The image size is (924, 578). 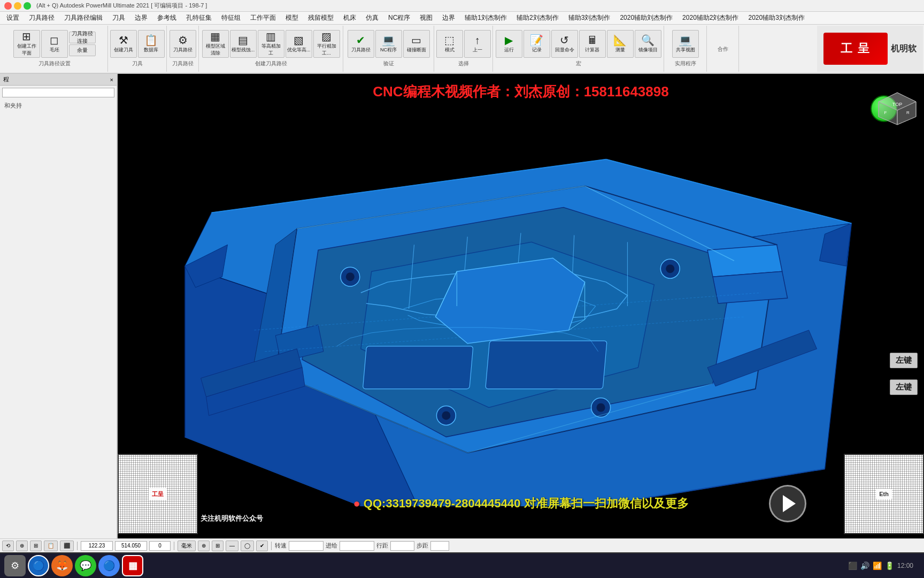 What do you see at coordinates (160, 546) in the screenshot?
I see `coord-z-input` at bounding box center [160, 546].